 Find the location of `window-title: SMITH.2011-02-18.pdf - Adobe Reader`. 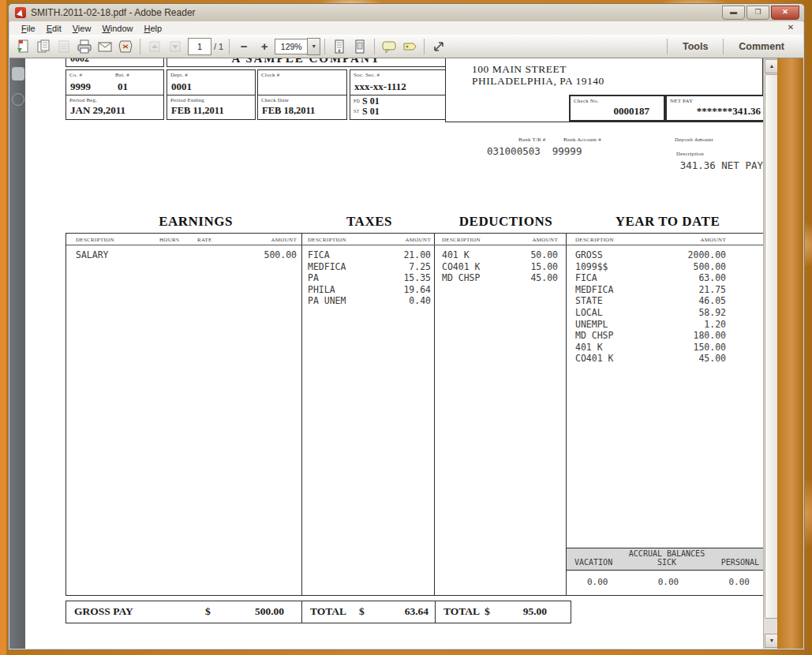

window-title: SMITH.2011-02-18.pdf - Adobe Reader is located at coordinates (114, 13).